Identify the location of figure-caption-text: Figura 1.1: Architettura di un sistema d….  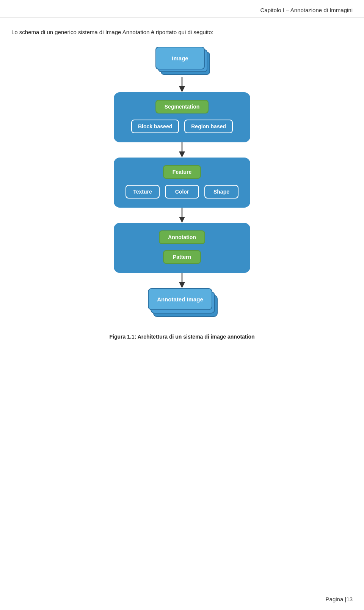
(182, 337).